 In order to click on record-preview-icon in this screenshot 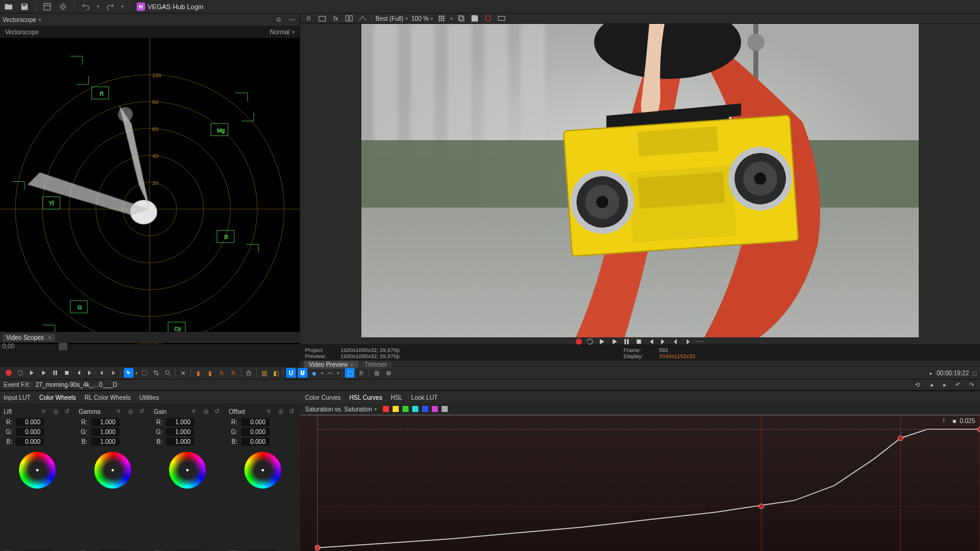, I will do `click(488, 18)`.